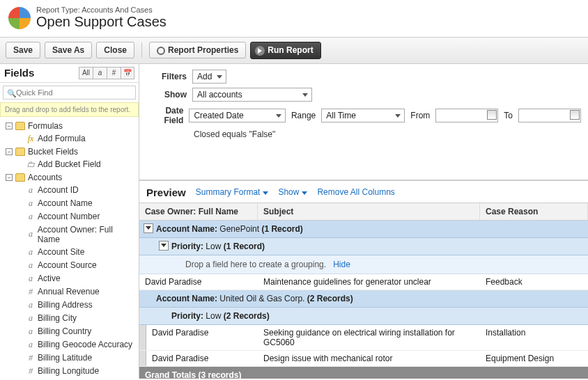 Image resolution: width=588 pixels, height=380 pixels. I want to click on group-row-account: Account Name: GenePoint (1 Record), so click(364, 230).